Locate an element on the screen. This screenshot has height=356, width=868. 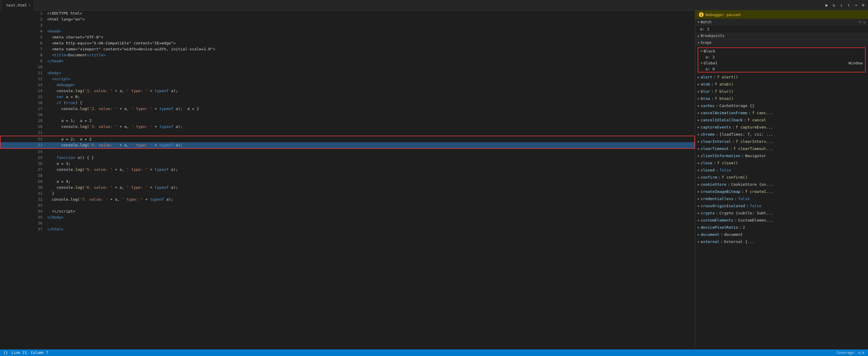
code-line-13: 13 debugger is located at coordinates (348, 85).